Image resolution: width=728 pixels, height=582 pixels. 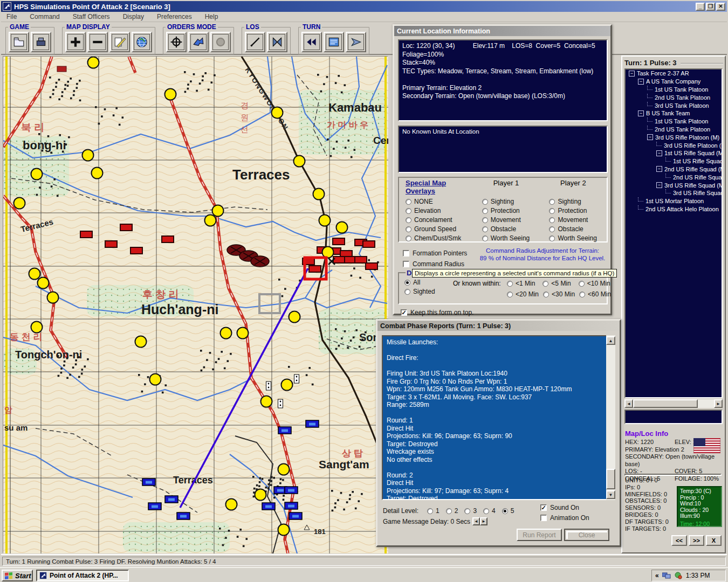 I want to click on tree-item: −Task Force 2-37 AR, so click(x=674, y=73).